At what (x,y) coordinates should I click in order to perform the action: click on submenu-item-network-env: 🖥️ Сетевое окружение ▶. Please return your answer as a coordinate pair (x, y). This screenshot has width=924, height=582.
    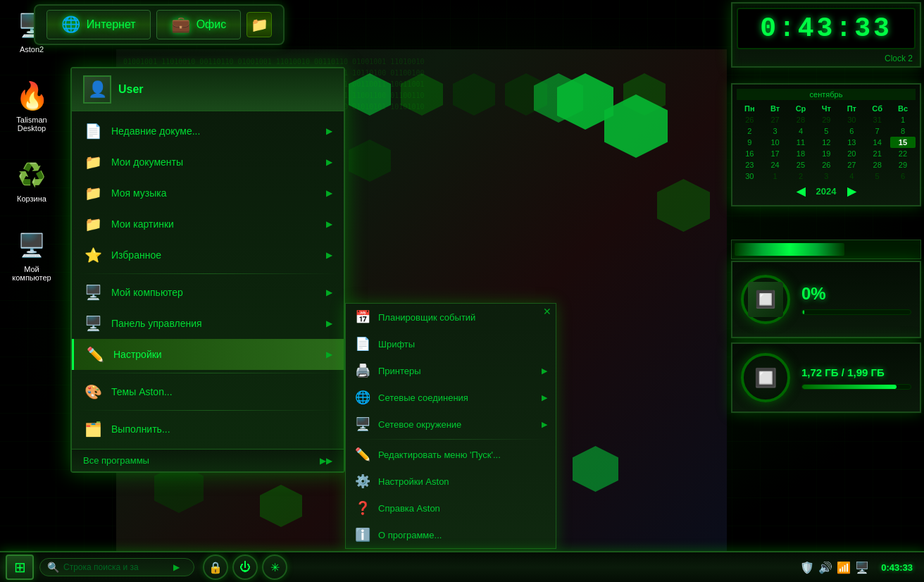
    Looking at the image, I should click on (451, 424).